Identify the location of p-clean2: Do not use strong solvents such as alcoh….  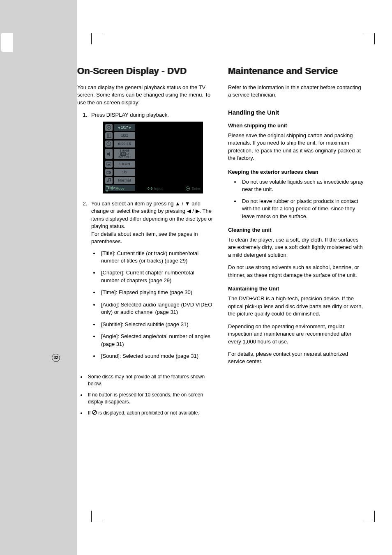
(296, 271).